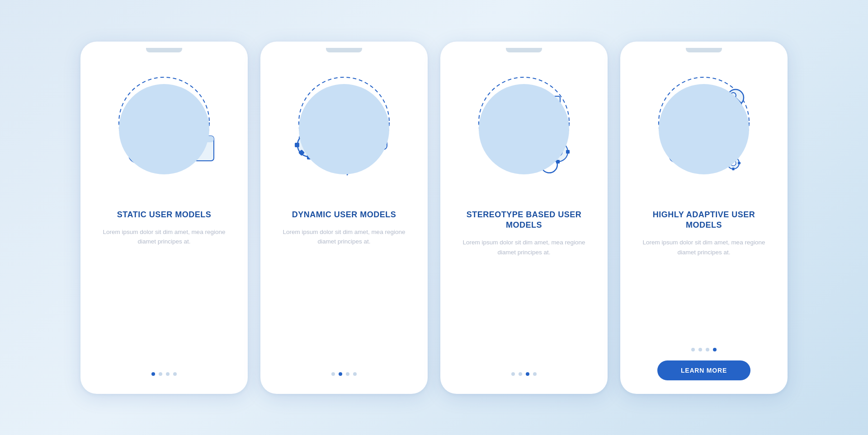 The image size is (868, 435). I want to click on illustration-static: <i>, so click(164, 129).